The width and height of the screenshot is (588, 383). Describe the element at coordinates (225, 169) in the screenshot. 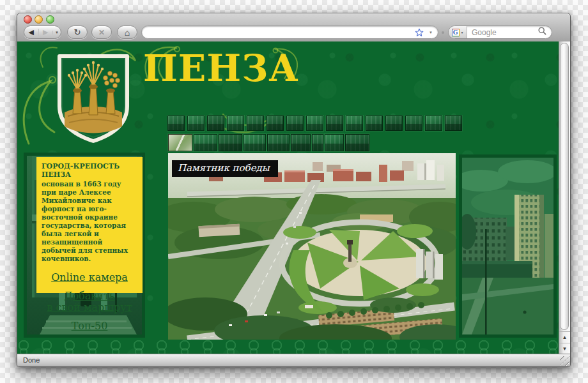

I see `photo-caption: Памятник победы` at that location.